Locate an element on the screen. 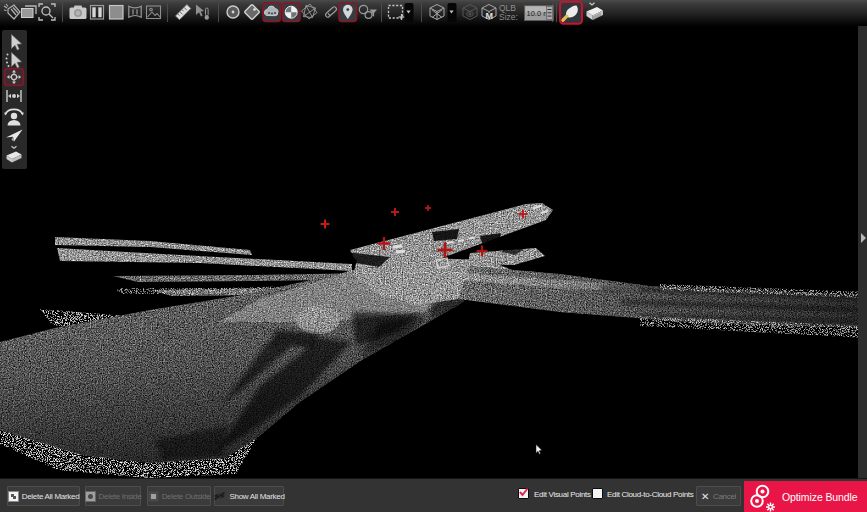  svg-text: Optimize Bundle is located at coordinates (820, 497).